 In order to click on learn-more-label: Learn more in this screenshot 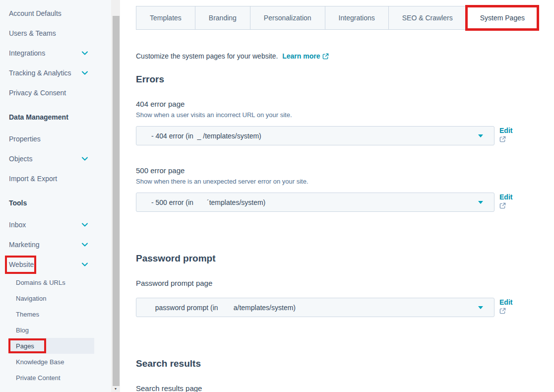, I will do `click(301, 56)`.